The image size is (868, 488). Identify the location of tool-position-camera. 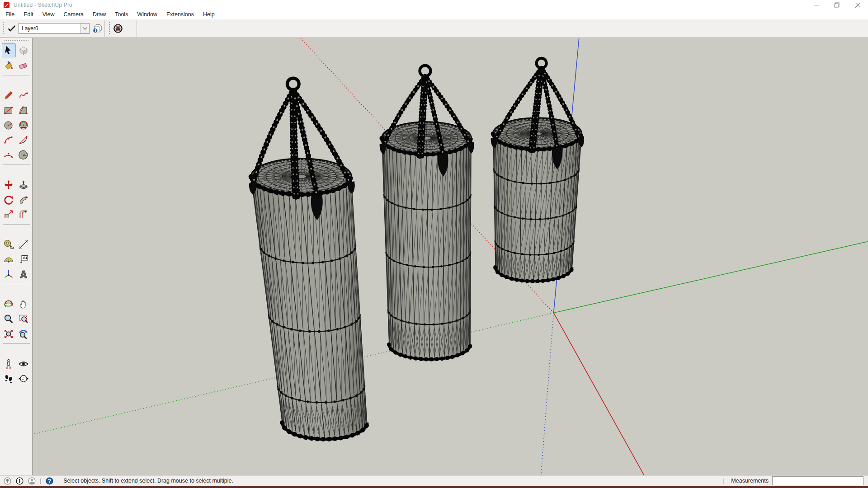
(9, 363).